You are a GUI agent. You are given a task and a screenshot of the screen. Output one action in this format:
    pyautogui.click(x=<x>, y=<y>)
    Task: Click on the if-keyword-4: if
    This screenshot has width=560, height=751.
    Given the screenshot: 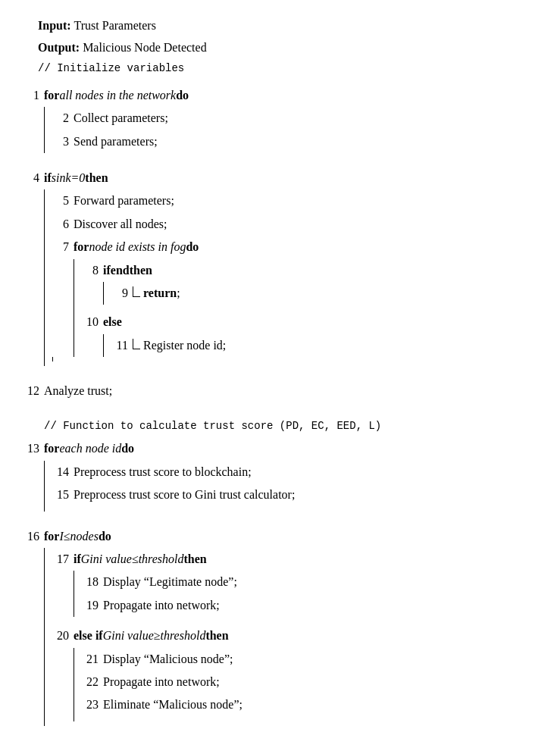 What is the action you would take?
    pyautogui.click(x=48, y=178)
    